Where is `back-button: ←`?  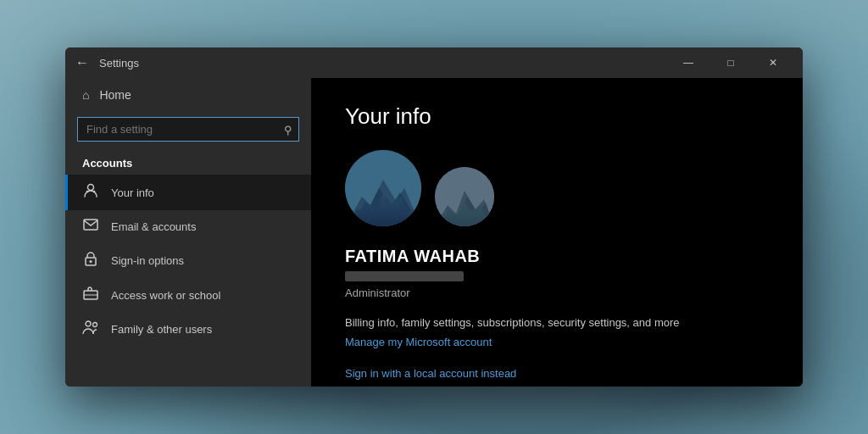
back-button: ← is located at coordinates (82, 63).